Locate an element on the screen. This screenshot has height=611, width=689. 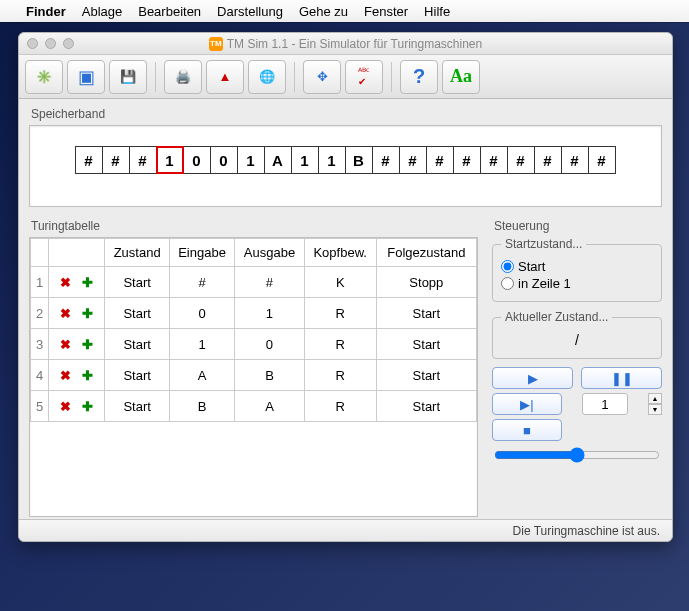
folder-icon: ▣ is located at coordinates (86, 77).